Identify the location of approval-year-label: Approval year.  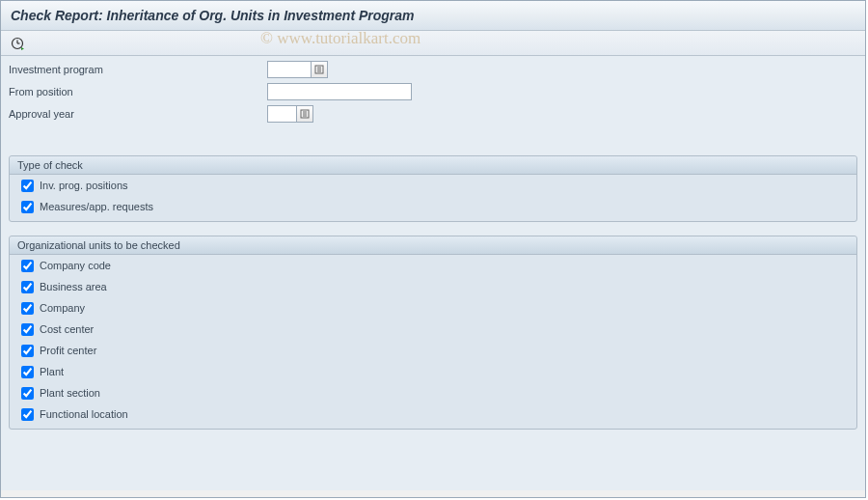
(138, 114).